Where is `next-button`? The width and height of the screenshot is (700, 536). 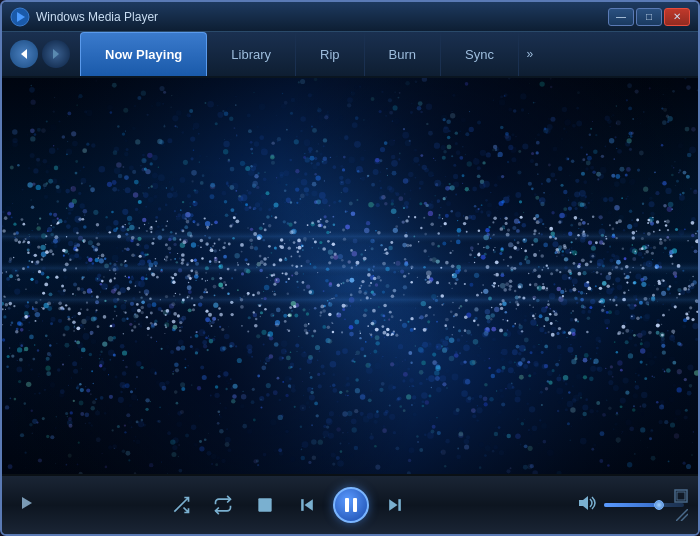
next-button is located at coordinates (395, 505).